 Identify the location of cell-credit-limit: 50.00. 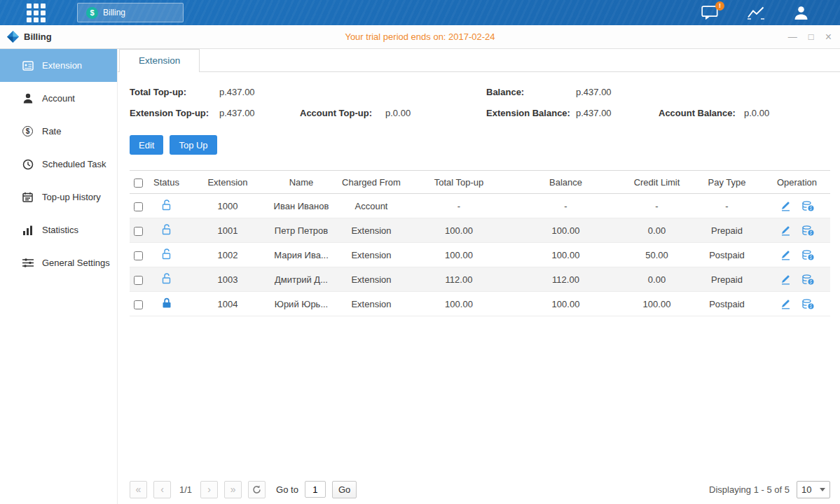
(657, 255).